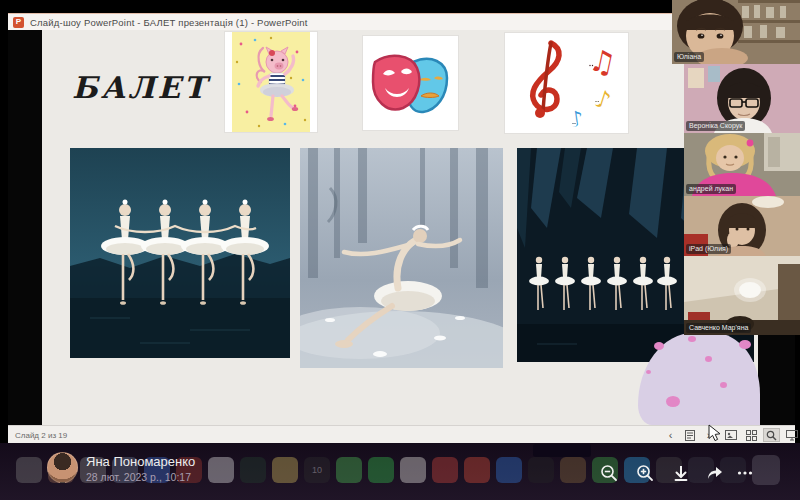 The width and height of the screenshot is (800, 500). What do you see at coordinates (681, 473) in the screenshot?
I see `download-button` at bounding box center [681, 473].